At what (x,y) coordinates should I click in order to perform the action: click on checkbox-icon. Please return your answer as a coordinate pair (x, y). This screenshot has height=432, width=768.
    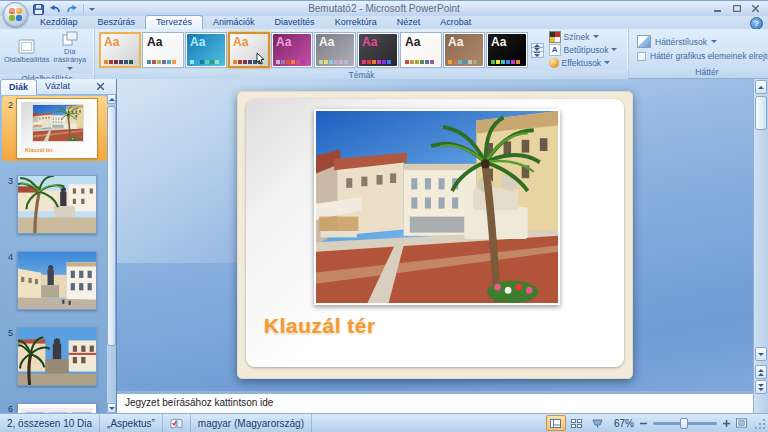
    Looking at the image, I should click on (642, 56).